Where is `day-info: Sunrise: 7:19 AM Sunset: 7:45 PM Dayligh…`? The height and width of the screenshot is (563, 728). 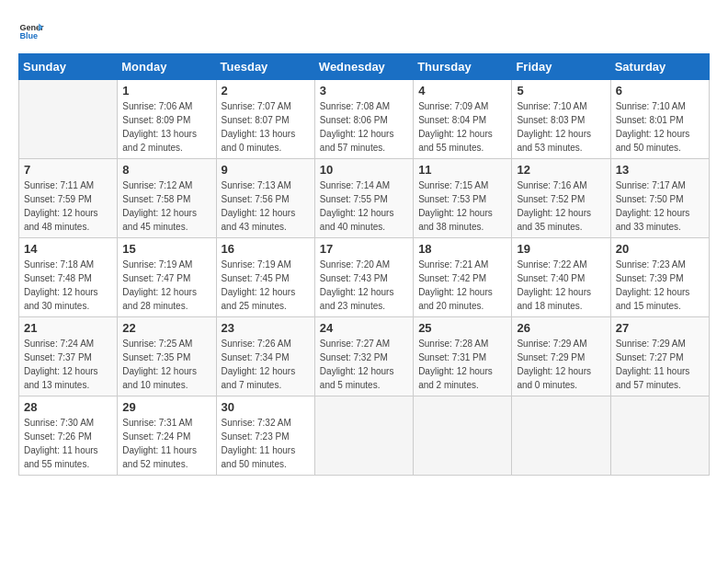 day-info: Sunrise: 7:19 AM Sunset: 7:45 PM Dayligh… is located at coordinates (266, 285).